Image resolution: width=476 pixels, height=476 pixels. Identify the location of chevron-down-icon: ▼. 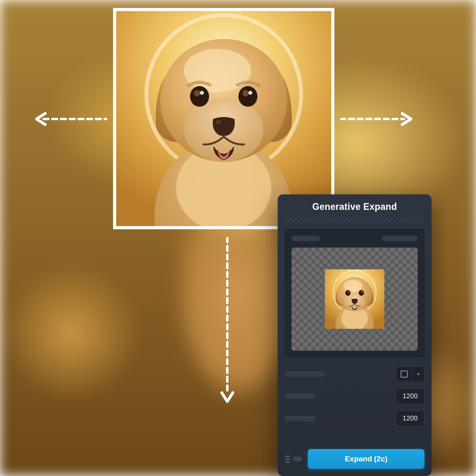
(418, 374).